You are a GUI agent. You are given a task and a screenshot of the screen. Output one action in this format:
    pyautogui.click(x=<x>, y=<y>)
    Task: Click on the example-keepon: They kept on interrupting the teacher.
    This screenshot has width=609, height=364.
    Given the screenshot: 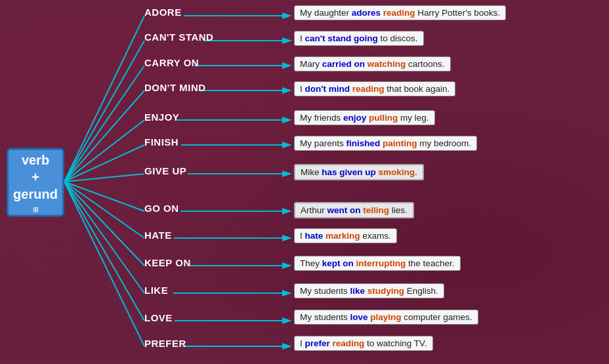 What is the action you would take?
    pyautogui.click(x=377, y=264)
    